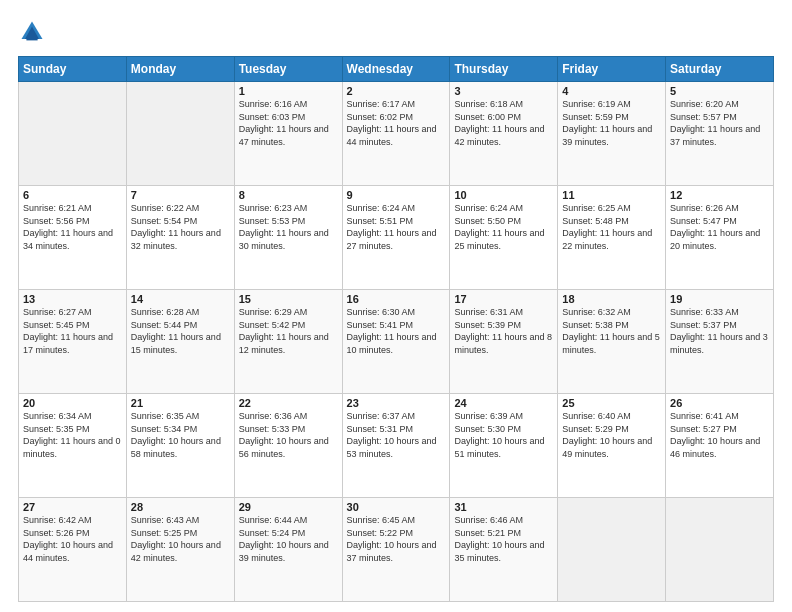 This screenshot has height=612, width=792. What do you see at coordinates (720, 342) in the screenshot?
I see `calendar-cell: 19Sunrise: 6:33 AM Sunset: 5:37 PM Dayli…` at bounding box center [720, 342].